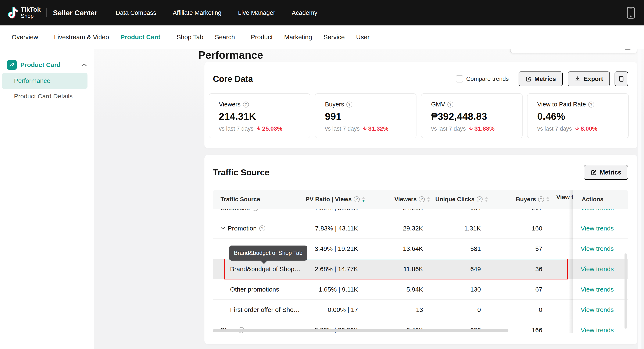 This screenshot has height=349, width=644. I want to click on top-nav-item-affiliate-marketing: Affiliate Marketing, so click(197, 13).